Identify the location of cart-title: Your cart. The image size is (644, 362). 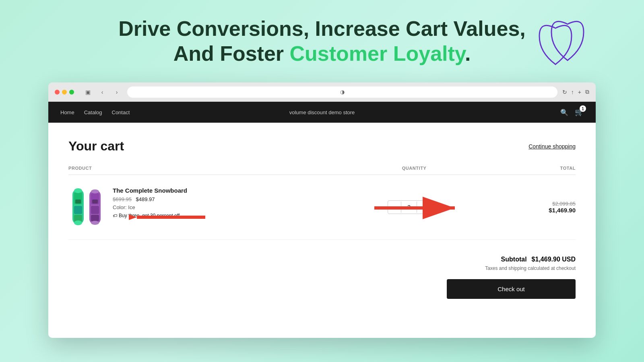
(96, 146).